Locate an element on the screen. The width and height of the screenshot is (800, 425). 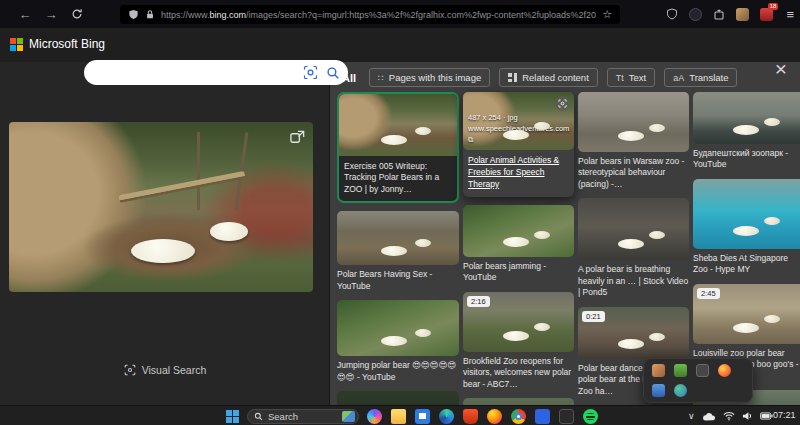
lock-icon is located at coordinates (150, 14).